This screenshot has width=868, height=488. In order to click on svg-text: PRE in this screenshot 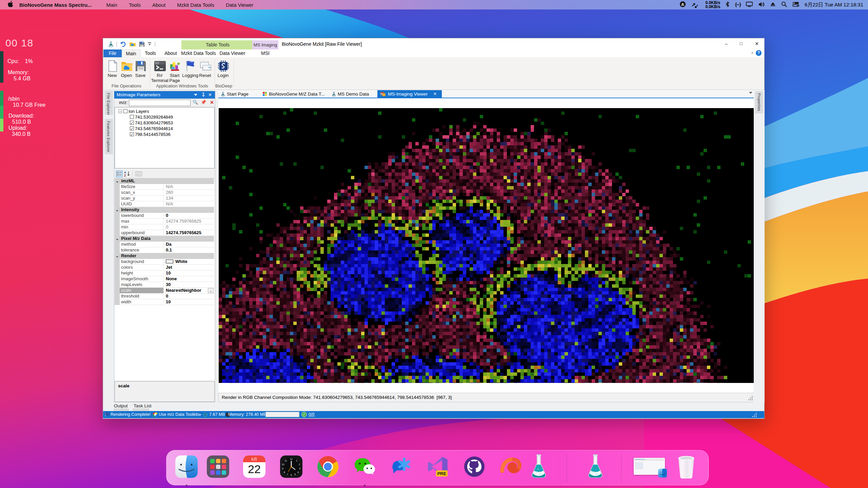, I will do `click(442, 474)`.